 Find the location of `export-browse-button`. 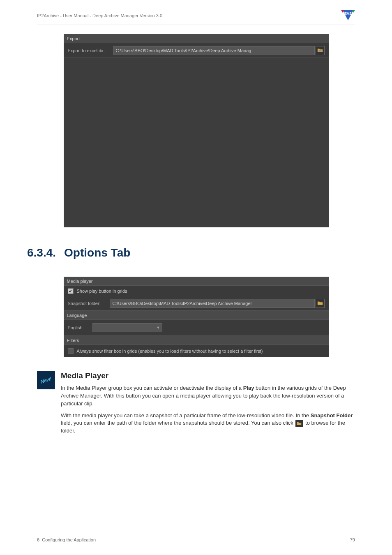

export-browse-button is located at coordinates (320, 51).